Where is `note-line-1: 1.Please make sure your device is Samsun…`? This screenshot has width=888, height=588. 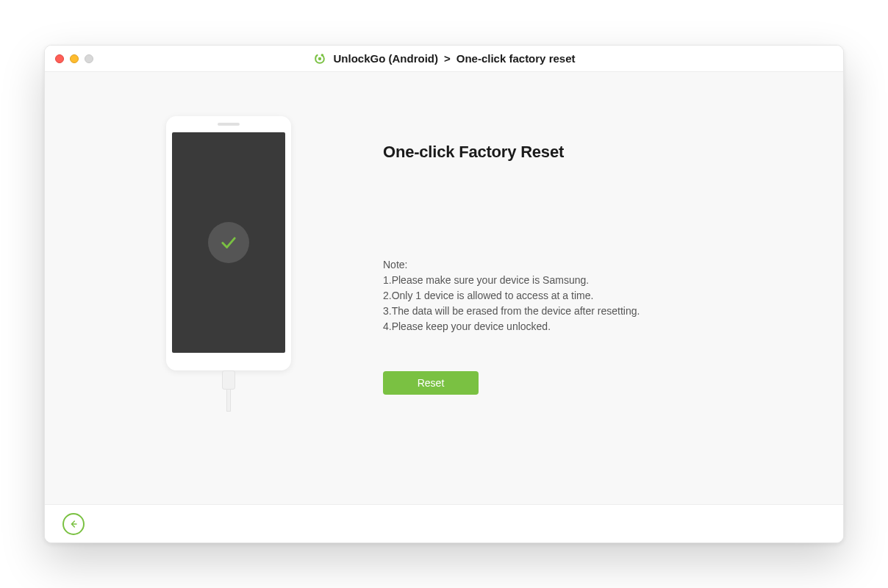
note-line-1: 1.Please make sure your device is Samsun… is located at coordinates (598, 281).